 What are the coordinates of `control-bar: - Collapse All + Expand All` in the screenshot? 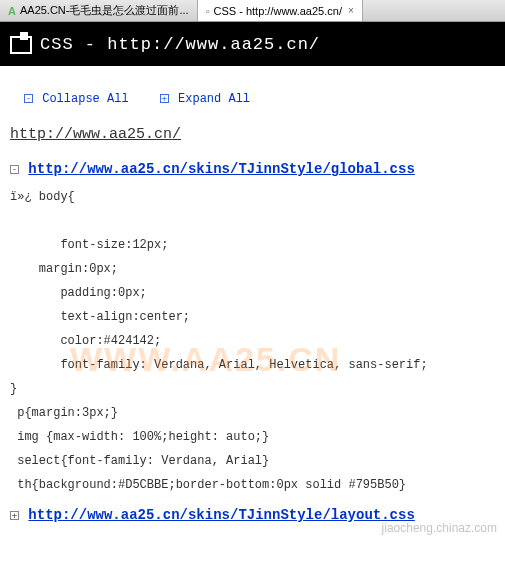 It's located at (260, 98).